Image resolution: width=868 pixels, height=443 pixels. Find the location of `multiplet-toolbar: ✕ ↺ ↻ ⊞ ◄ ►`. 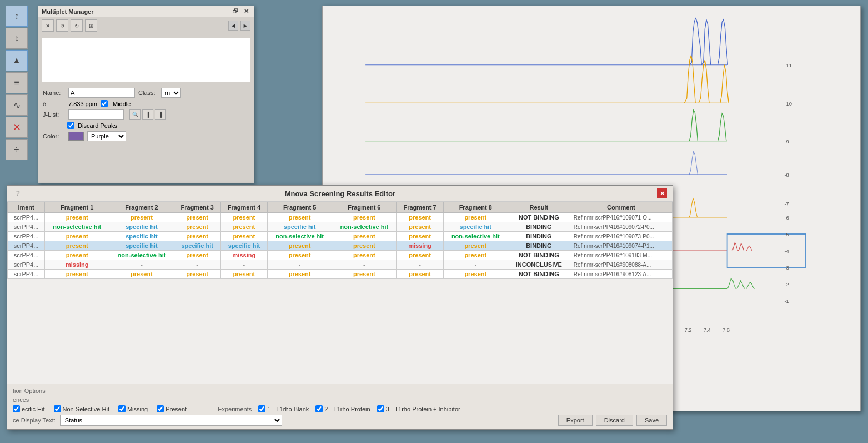

multiplet-toolbar: ✕ ↺ ↻ ⊞ ◄ ► is located at coordinates (146, 26).